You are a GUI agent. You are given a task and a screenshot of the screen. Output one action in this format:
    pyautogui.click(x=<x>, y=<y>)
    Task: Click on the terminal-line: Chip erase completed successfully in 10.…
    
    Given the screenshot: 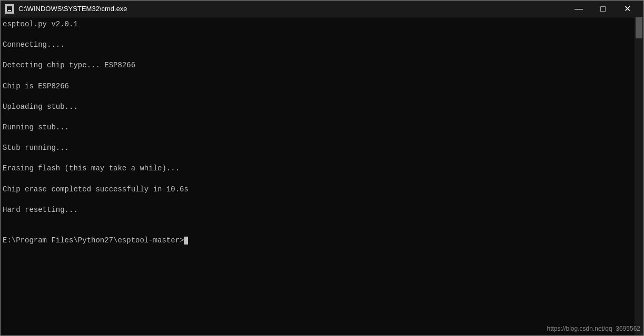 What is the action you would take?
    pyautogui.click(x=318, y=190)
    